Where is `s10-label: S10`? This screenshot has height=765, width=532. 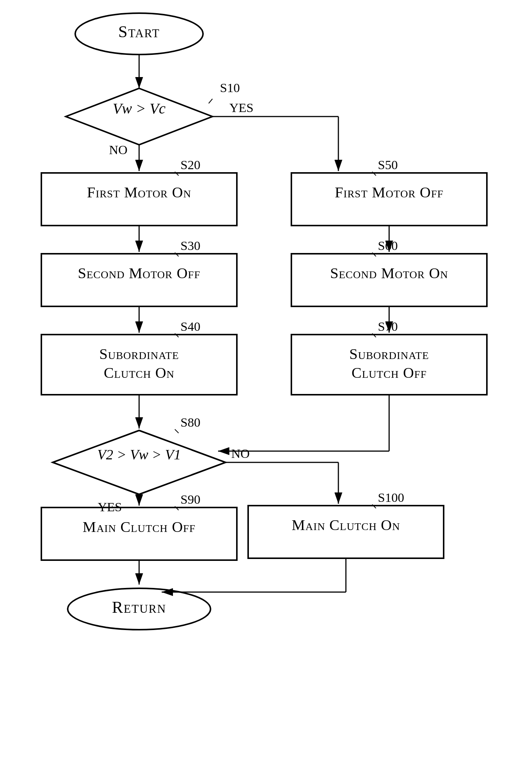 s10-label: S10 is located at coordinates (230, 88).